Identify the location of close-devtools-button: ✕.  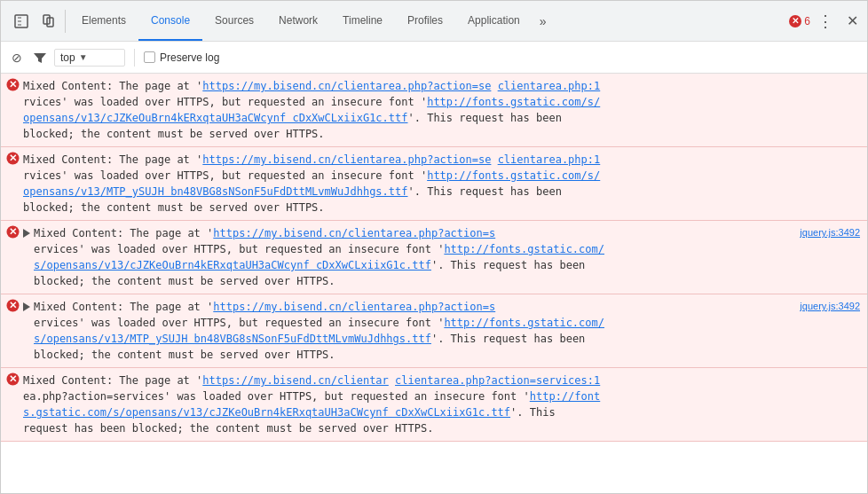
(852, 21).